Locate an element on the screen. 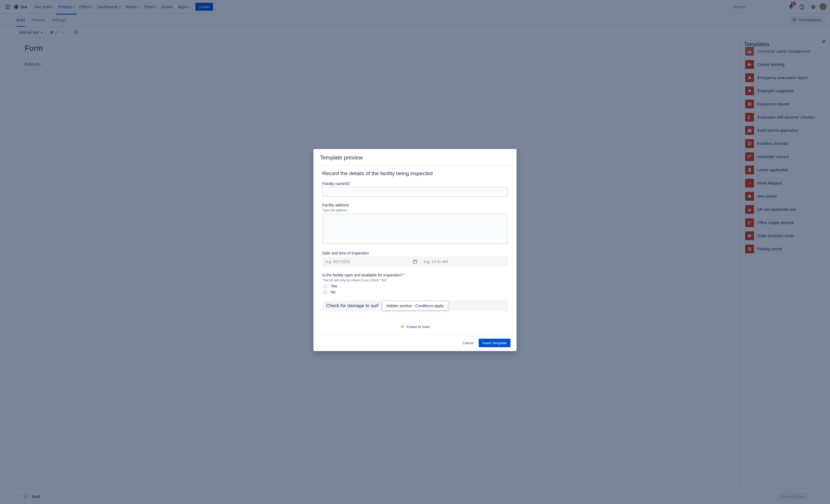 This screenshot has height=504, width=830. nav-item-teams: Teams▾ is located at coordinates (132, 7).